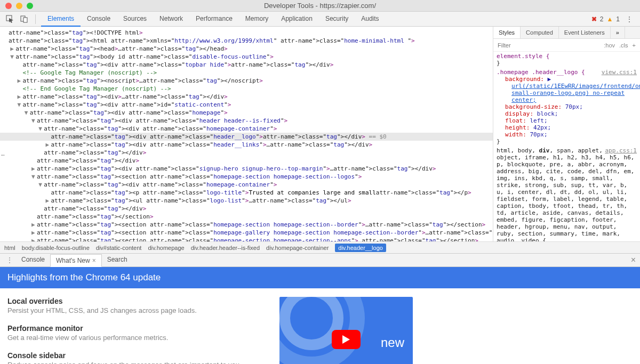 This screenshot has width=640, height=364. Describe the element at coordinates (602, 19) in the screenshot. I see `error-count: 2` at that location.